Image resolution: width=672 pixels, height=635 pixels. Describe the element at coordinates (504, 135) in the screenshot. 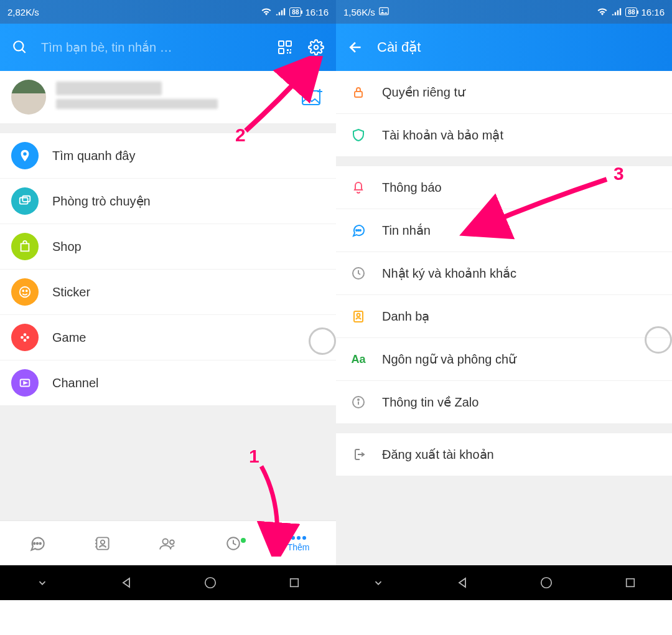

I see `settings-security: Tài khoản và bảo mật` at that location.